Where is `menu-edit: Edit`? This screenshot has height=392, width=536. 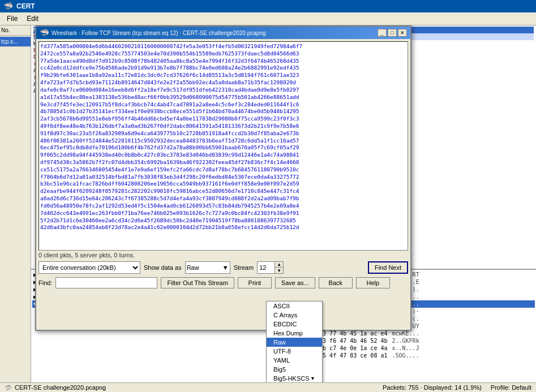 menu-edit: Edit is located at coordinates (33, 19).